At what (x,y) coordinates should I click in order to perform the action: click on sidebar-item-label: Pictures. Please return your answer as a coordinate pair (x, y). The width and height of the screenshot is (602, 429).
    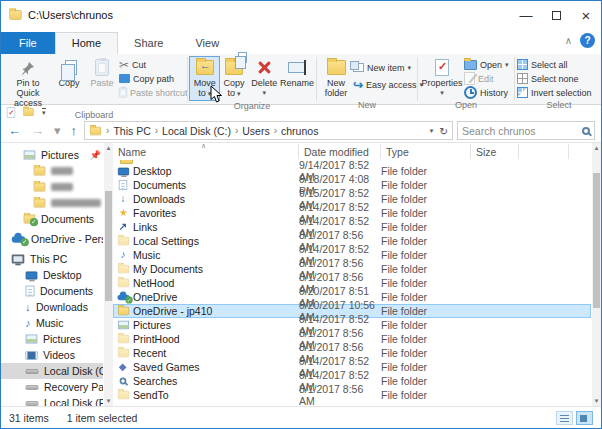
    Looking at the image, I should click on (62, 339).